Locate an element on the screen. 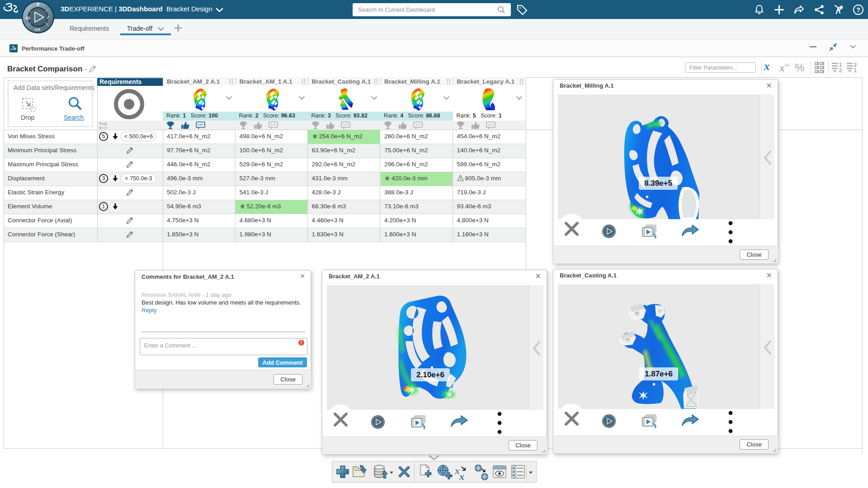 The width and height of the screenshot is (868, 488). svg-text: V,R is located at coordinates (38, 30).